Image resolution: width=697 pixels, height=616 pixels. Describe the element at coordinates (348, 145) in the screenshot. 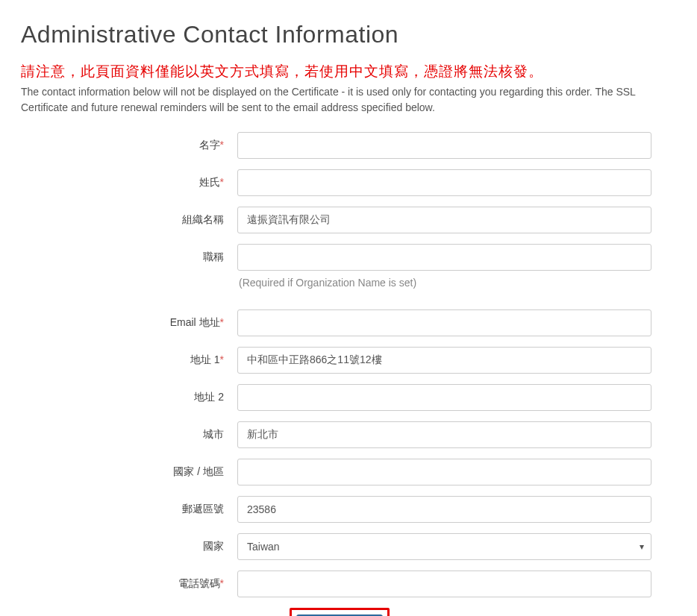

I see `row-first-name: 名字*` at that location.